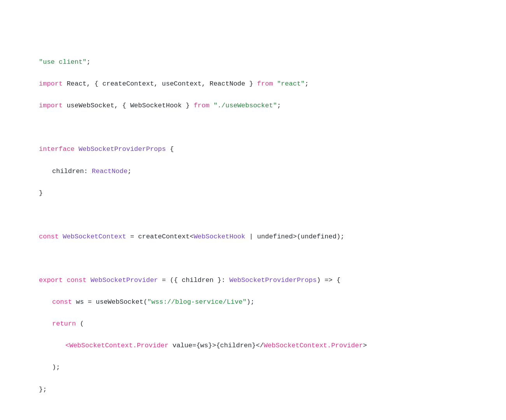  I want to click on code-line-8: export const WebSocketProvider = ({ chil…, so click(253, 280).